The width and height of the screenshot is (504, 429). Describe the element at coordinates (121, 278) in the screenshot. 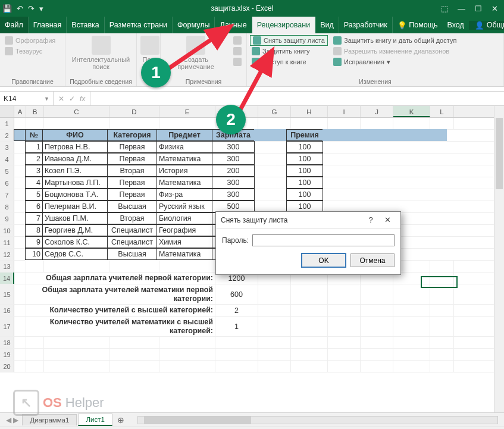

I see `summary-label: Общая зарплата учителей первой категории…` at that location.